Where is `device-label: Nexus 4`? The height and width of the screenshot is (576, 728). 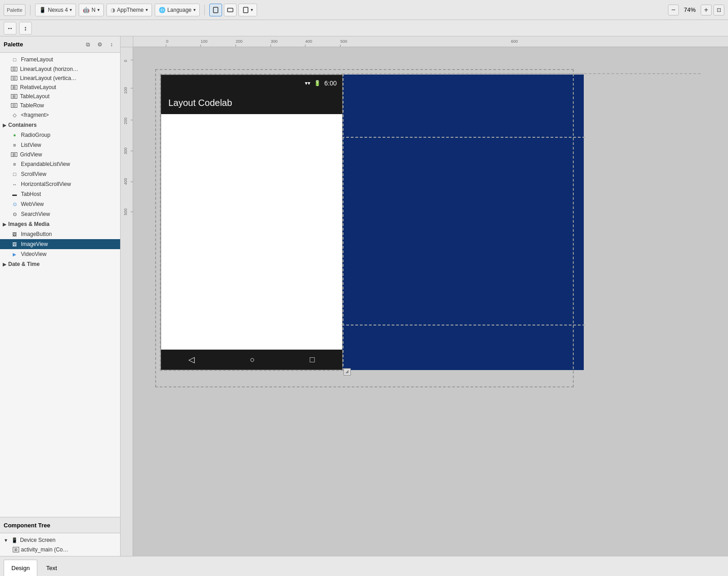 device-label: Nexus 4 is located at coordinates (58, 10).